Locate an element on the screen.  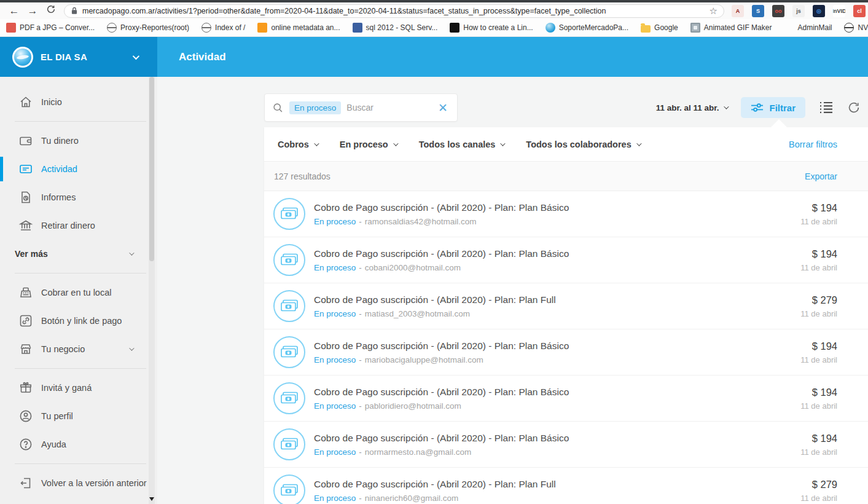
bookmark-item: Index of / is located at coordinates (224, 28).